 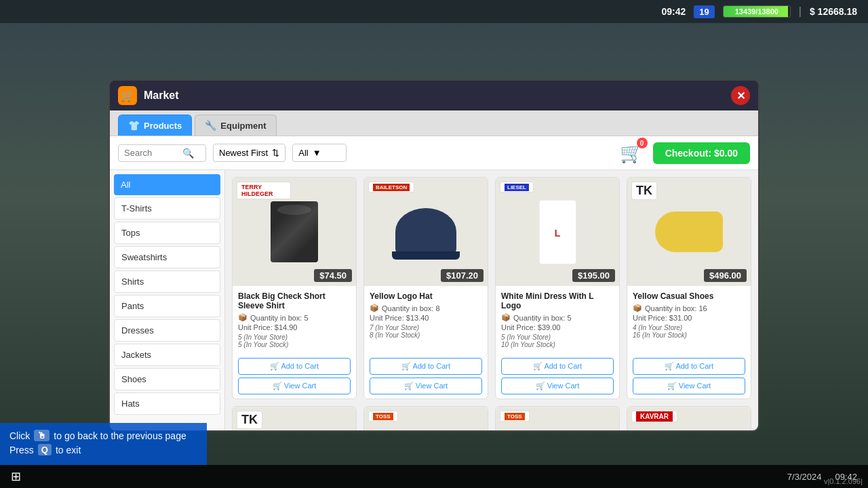 What do you see at coordinates (654, 416) in the screenshot?
I see `product-brand: KAVRAR` at bounding box center [654, 416].